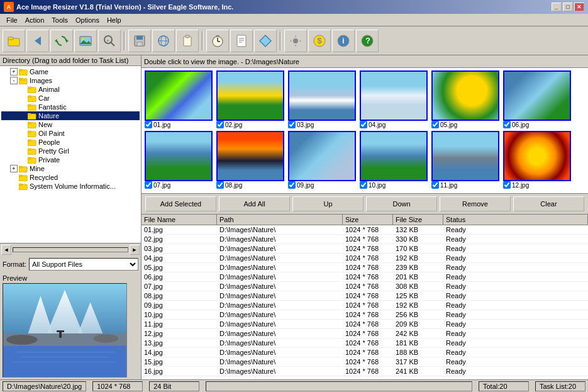 This screenshot has width=588, height=392. What do you see at coordinates (179, 160) in the screenshot?
I see `thumbnail-7: 07.jpg` at bounding box center [179, 160].